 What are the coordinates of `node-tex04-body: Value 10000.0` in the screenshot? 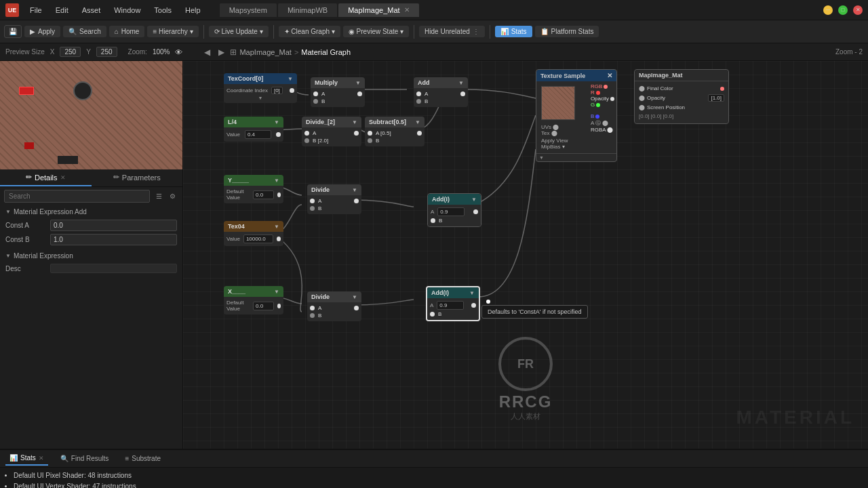 It's located at (254, 239).